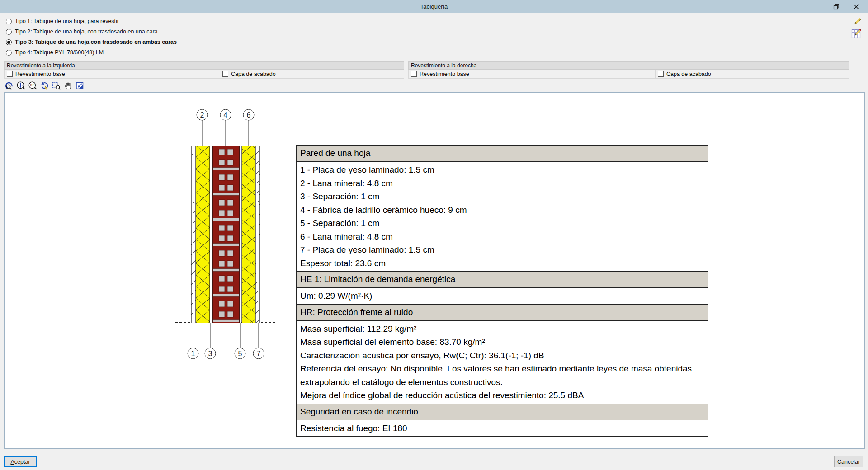 The width and height of the screenshot is (868, 470). What do you see at coordinates (434, 6) in the screenshot?
I see `titlebar: Tabiquería` at bounding box center [434, 6].